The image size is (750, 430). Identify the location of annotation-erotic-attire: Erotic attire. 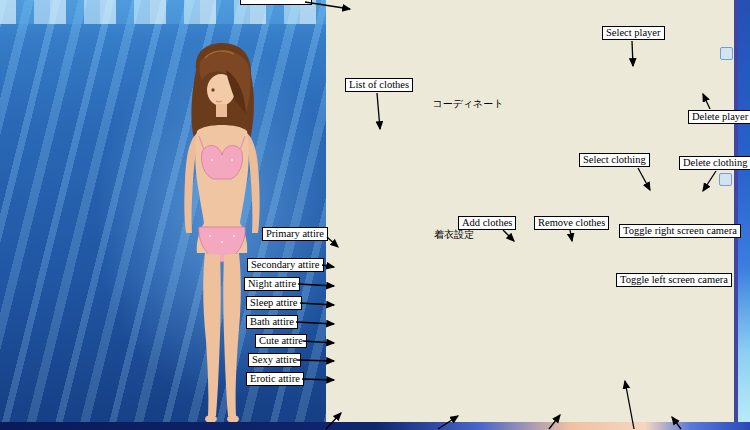
(275, 379).